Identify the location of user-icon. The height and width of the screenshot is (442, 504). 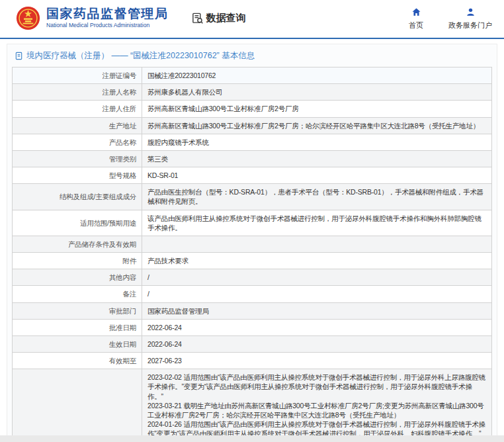
(471, 12).